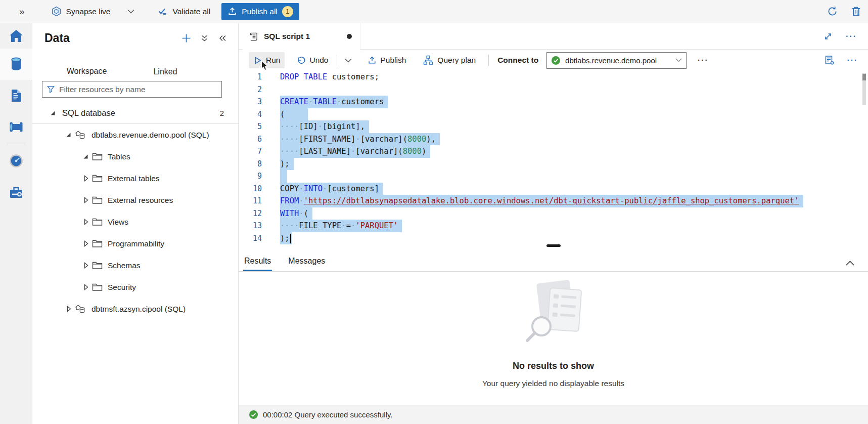 This screenshot has width=868, height=424. What do you see at coordinates (16, 36) in the screenshot?
I see `nav-home` at bounding box center [16, 36].